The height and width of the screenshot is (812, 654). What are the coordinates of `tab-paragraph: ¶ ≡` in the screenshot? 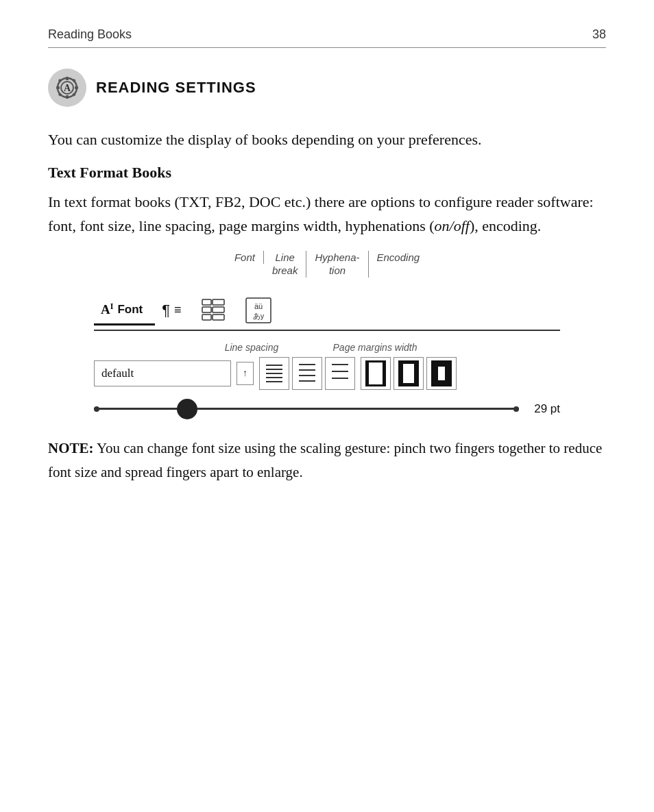 It's located at (174, 310).